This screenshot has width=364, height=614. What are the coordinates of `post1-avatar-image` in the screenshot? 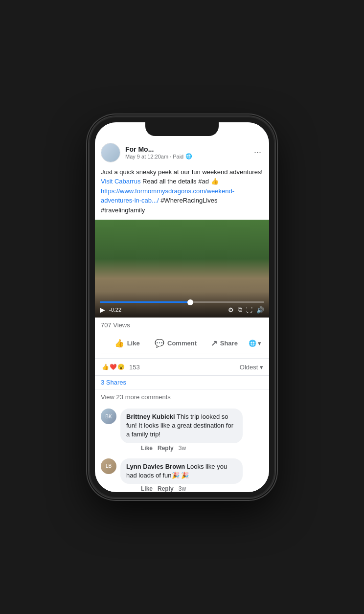 It's located at (111, 153).